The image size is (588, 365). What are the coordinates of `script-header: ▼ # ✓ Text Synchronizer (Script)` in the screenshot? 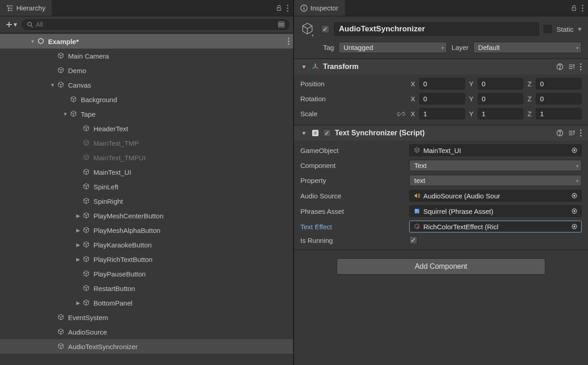 It's located at (441, 133).